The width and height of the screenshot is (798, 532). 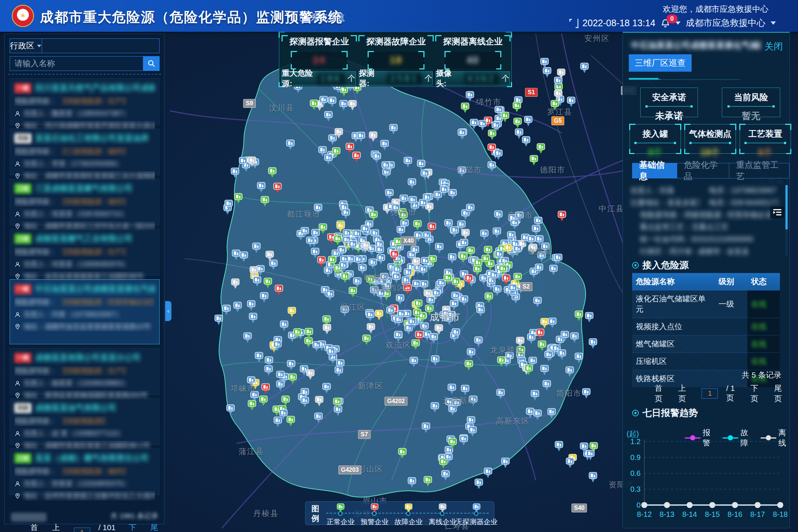 What do you see at coordinates (151, 64) in the screenshot?
I see `search-button` at bounding box center [151, 64].